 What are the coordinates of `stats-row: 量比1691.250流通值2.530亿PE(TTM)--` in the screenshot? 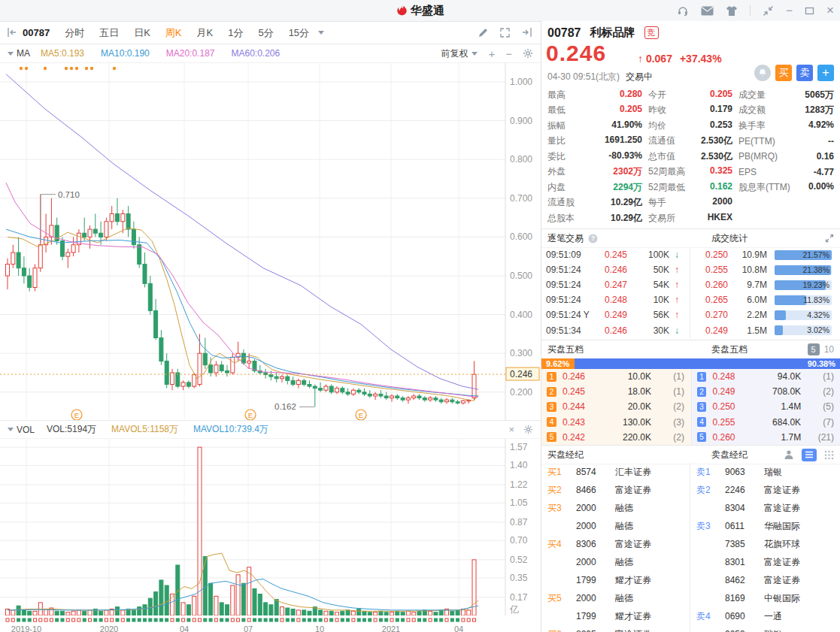 It's located at (690, 141).